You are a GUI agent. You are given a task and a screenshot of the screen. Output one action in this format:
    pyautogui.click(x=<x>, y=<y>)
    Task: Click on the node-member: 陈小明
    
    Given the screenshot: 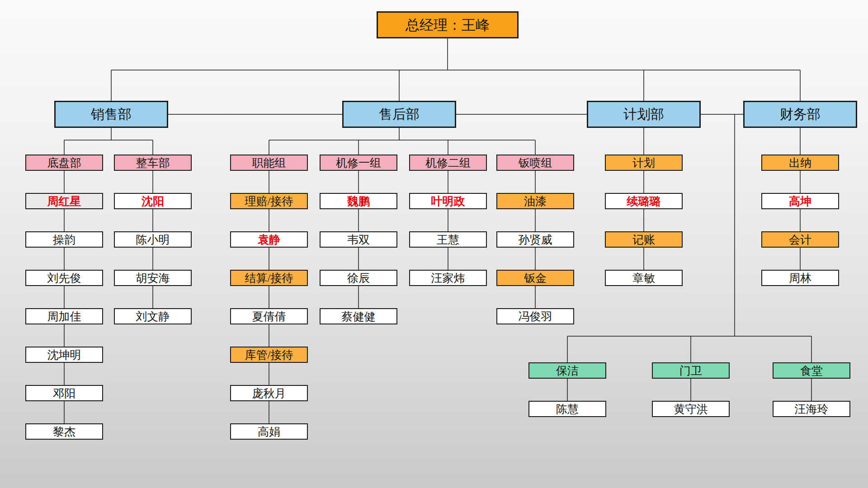 What is the action you would take?
    pyautogui.click(x=153, y=239)
    